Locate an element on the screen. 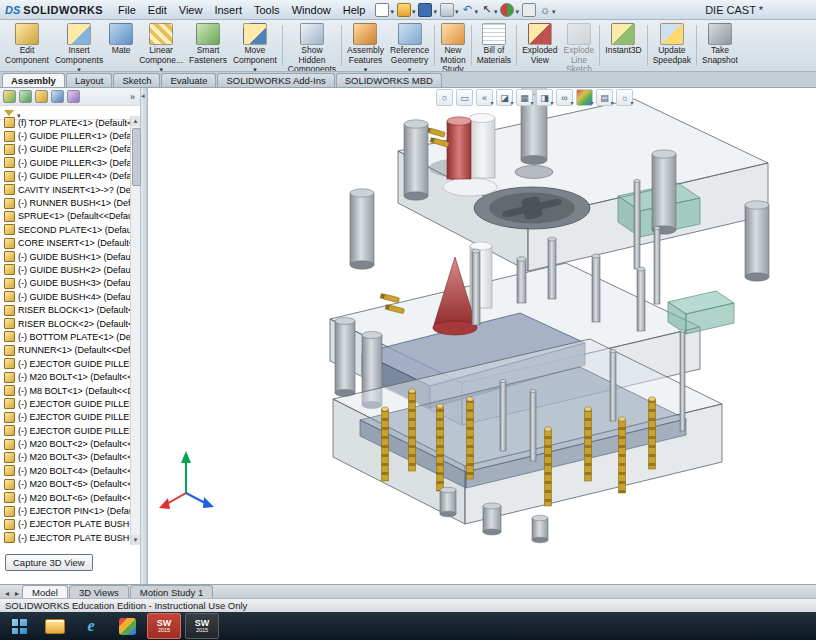 The height and width of the screenshot is (640, 816). ribbon-button: Bill of Materials is located at coordinates (494, 46).